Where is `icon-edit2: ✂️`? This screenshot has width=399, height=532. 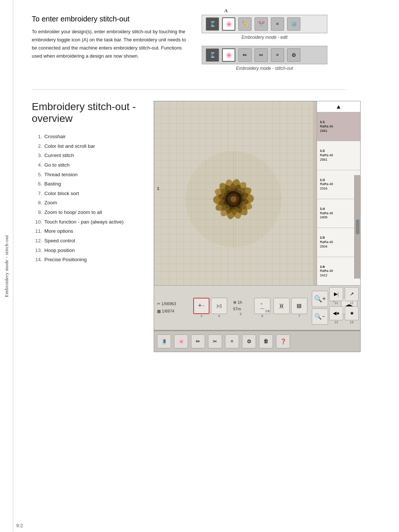
icon-edit2: ✂️ is located at coordinates (261, 24).